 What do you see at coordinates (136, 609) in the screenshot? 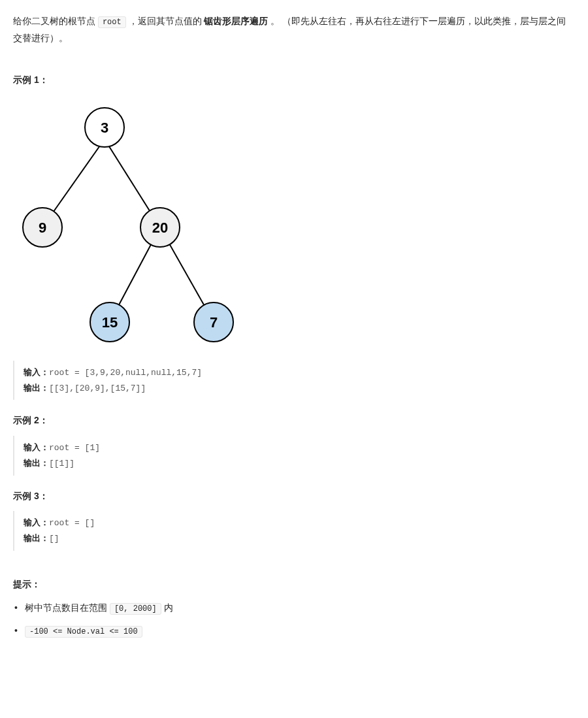
I see `constraint-code: [0, 717]` at bounding box center [136, 609].